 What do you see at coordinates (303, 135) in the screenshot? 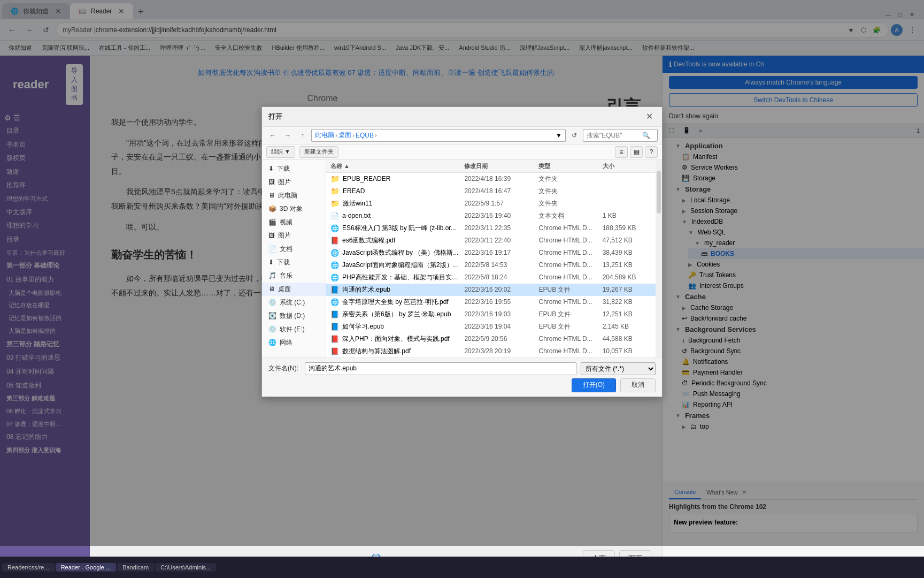
I see `dialog-up-button: ↑` at bounding box center [303, 135].